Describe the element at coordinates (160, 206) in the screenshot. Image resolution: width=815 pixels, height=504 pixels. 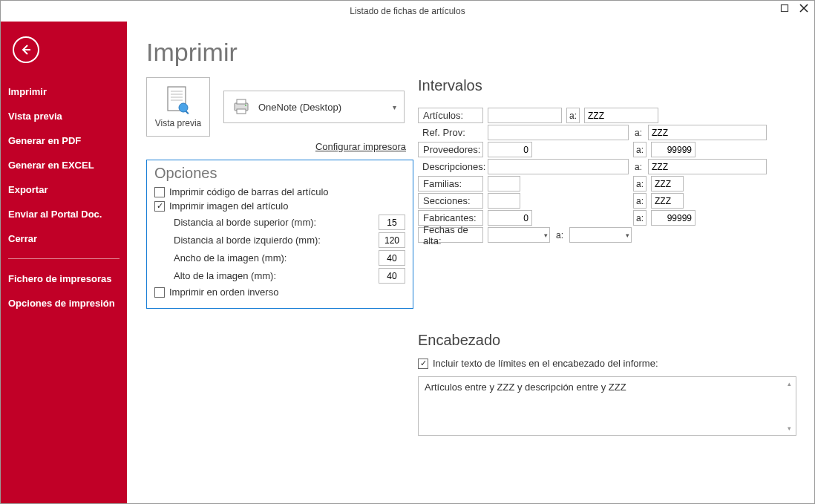
I see `checkbox-imagen` at that location.